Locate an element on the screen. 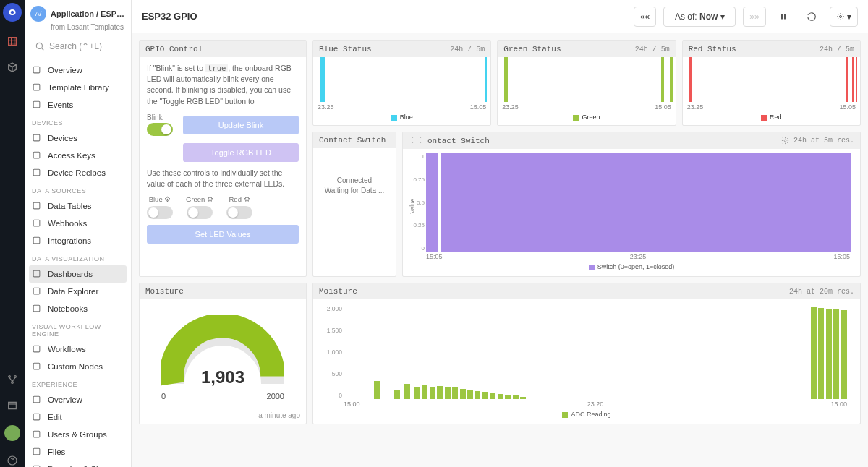 This screenshot has width=868, height=467. time-next-button: »» is located at coordinates (754, 17).